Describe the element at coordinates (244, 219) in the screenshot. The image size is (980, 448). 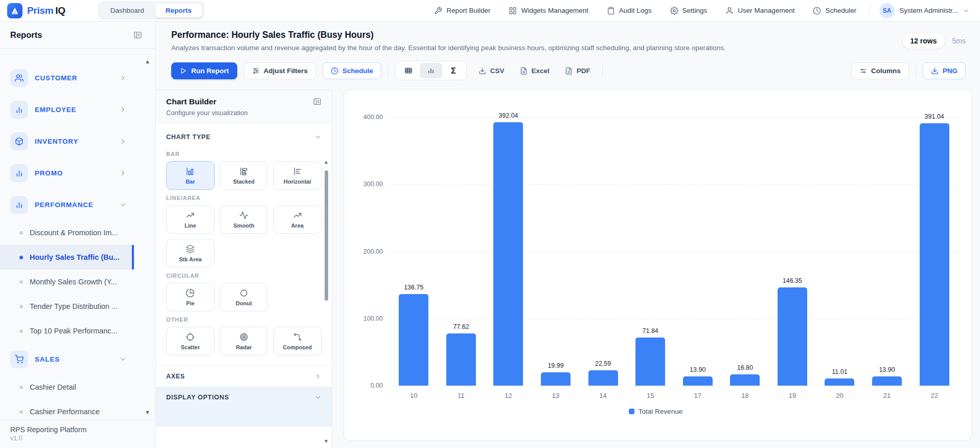
I see `chart-type-smooth: Smooth` at that location.